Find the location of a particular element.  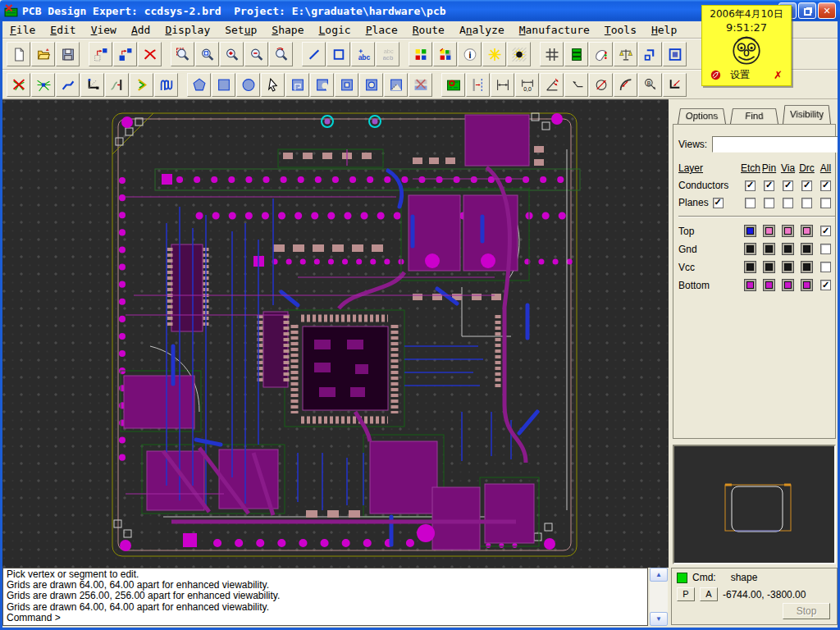

dim-linear-button is located at coordinates (502, 85).